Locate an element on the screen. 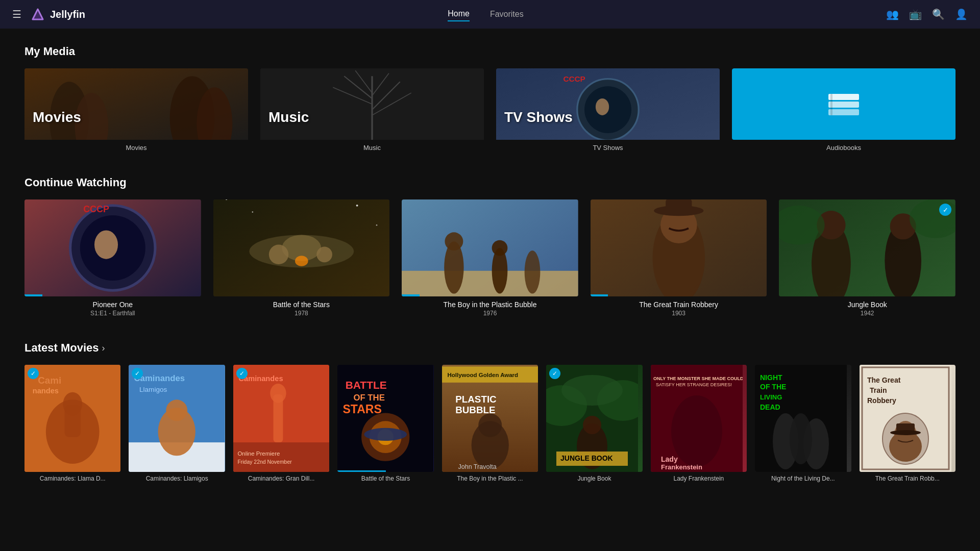 The width and height of the screenshot is (980, 551). logo: Jellyfin is located at coordinates (57, 14).